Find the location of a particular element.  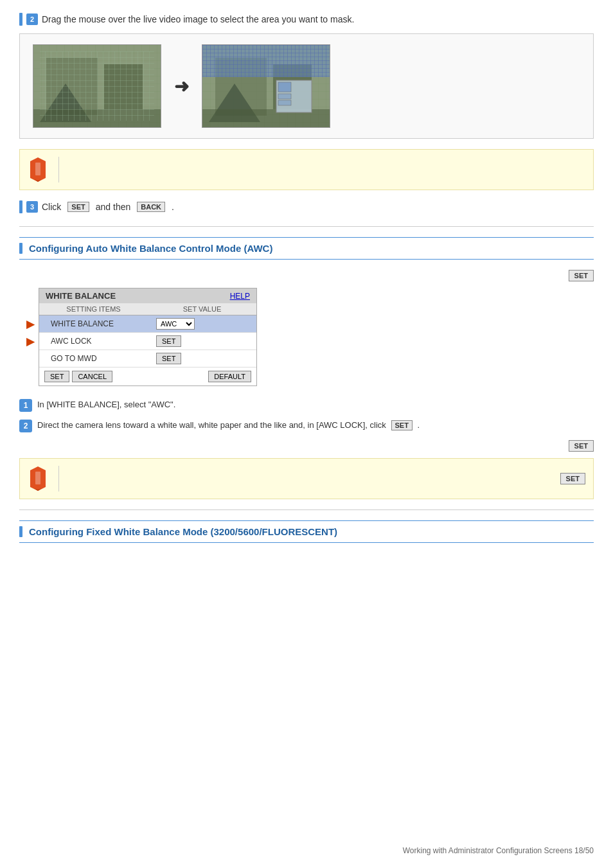

blue-accent-bar is located at coordinates (21, 19).